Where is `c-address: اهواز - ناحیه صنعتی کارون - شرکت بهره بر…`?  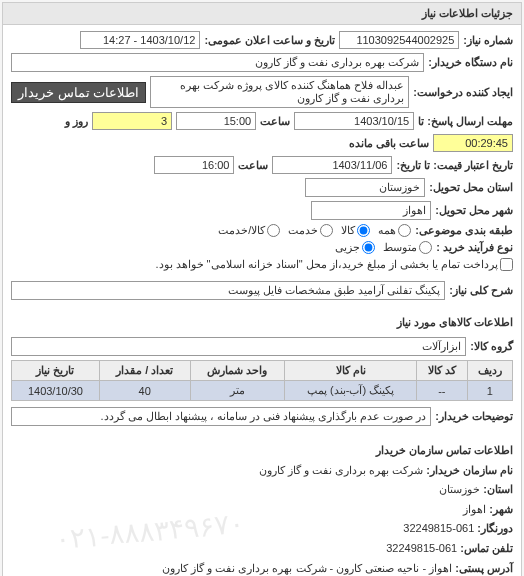 c-address: اهواز - ناحیه صنعتی کارون - شرکت بهره بر… is located at coordinates (307, 568).